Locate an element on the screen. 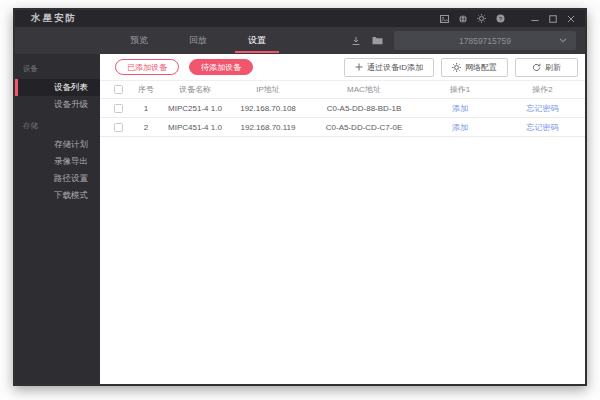 Image resolution: width=600 pixels, height=400 pixels. device-table: 序号 设备名称 IP地址 MAC地址 操作1 操作2 1 MIPC251-4 1… is located at coordinates (342, 108).